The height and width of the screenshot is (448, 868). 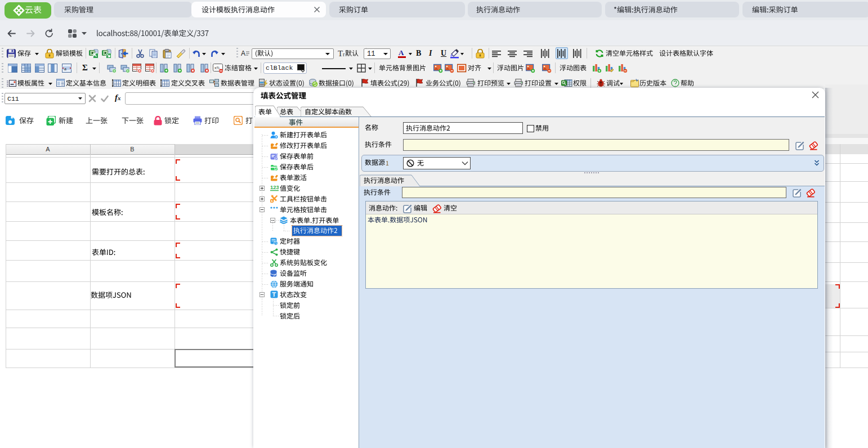 I want to click on svg-text: 123, so click(x=275, y=187).